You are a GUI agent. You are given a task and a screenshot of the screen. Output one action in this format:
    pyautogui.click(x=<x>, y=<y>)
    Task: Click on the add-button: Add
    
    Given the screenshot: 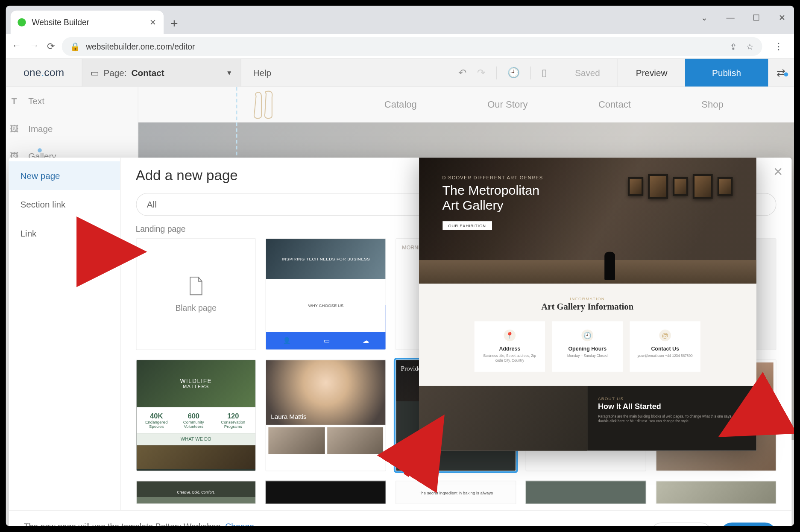 What is the action you would take?
    pyautogui.click(x=748, y=524)
    